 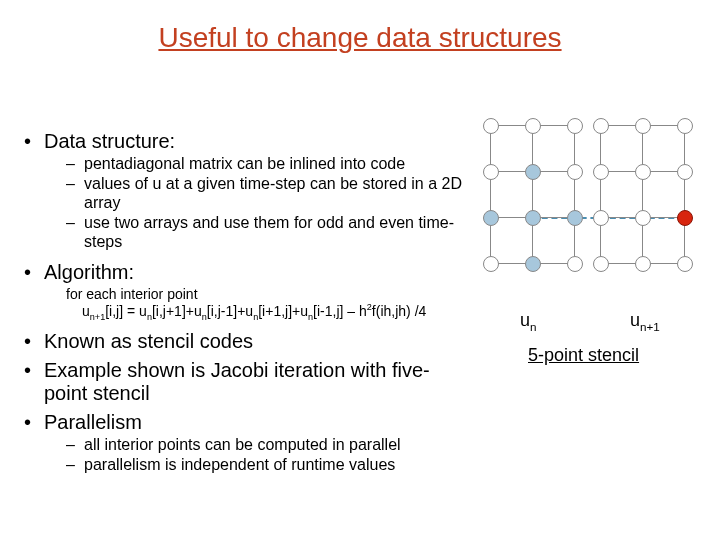 What do you see at coordinates (360, 38) in the screenshot?
I see `slide-title: Useful to change data structures` at bounding box center [360, 38].